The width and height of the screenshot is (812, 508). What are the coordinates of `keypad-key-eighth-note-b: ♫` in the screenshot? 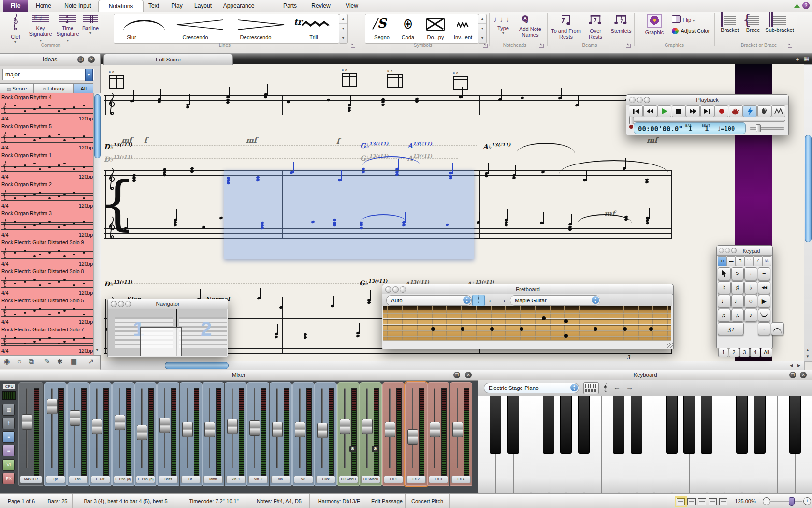 It's located at (738, 315).